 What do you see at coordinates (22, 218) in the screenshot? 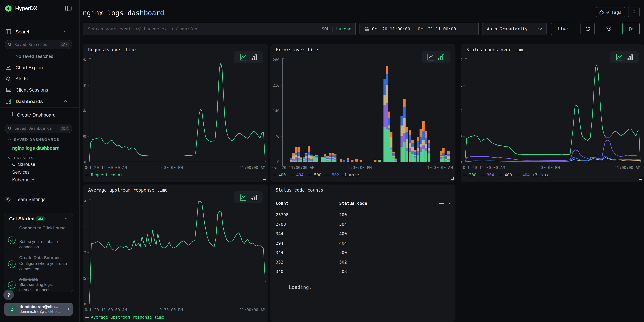
I see `get-started-title: Get Started` at bounding box center [22, 218].